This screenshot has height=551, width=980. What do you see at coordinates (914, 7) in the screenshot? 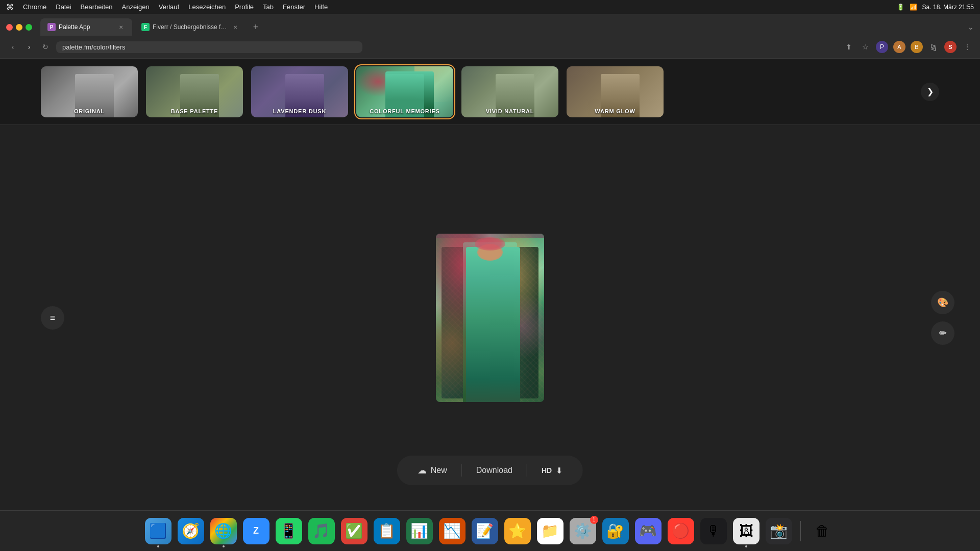
I see `wifi-icon: 📶` at bounding box center [914, 7].